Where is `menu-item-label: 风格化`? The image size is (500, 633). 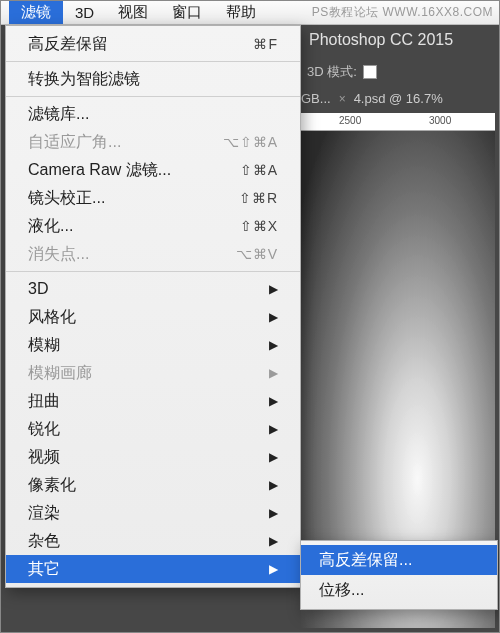 menu-item-label: 风格化 is located at coordinates (146, 318).